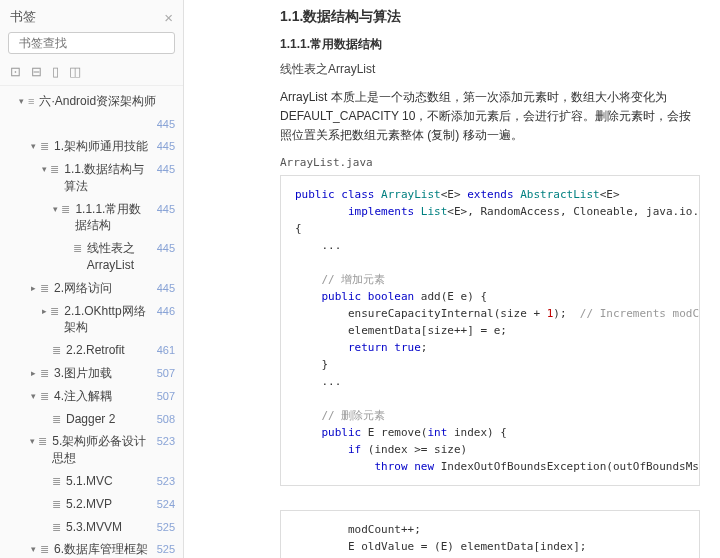 This screenshot has height=558, width=720. I want to click on tree-item: ▸≣3.图片加载507, so click(92, 374).